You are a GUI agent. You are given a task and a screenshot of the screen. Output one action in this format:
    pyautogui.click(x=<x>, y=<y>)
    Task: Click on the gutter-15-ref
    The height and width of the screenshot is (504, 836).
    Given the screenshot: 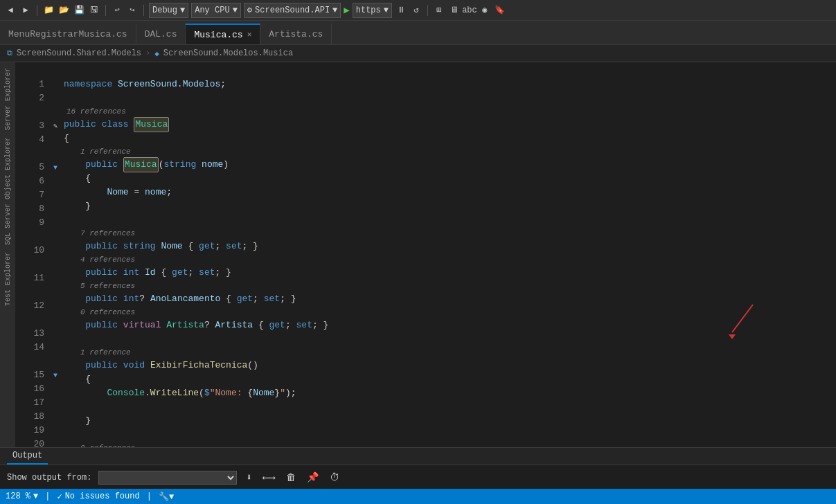 What is the action you would take?
    pyautogui.click(x=55, y=361)
    